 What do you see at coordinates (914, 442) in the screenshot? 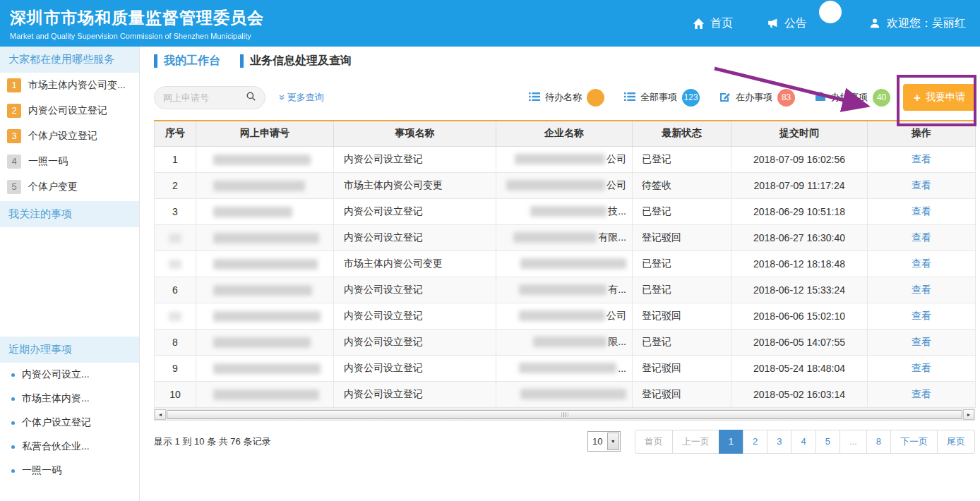
I see `page-button-下一页: 下一页` at bounding box center [914, 442].